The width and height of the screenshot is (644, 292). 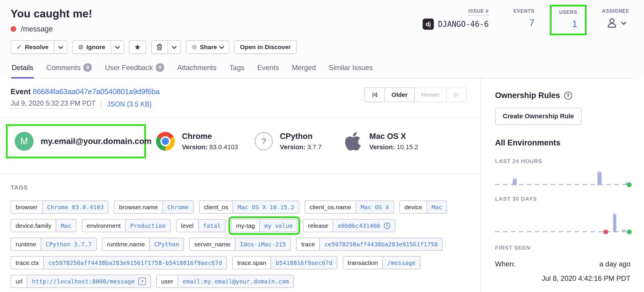 What do you see at coordinates (278, 225) in the screenshot?
I see `tag-value: my value` at bounding box center [278, 225].